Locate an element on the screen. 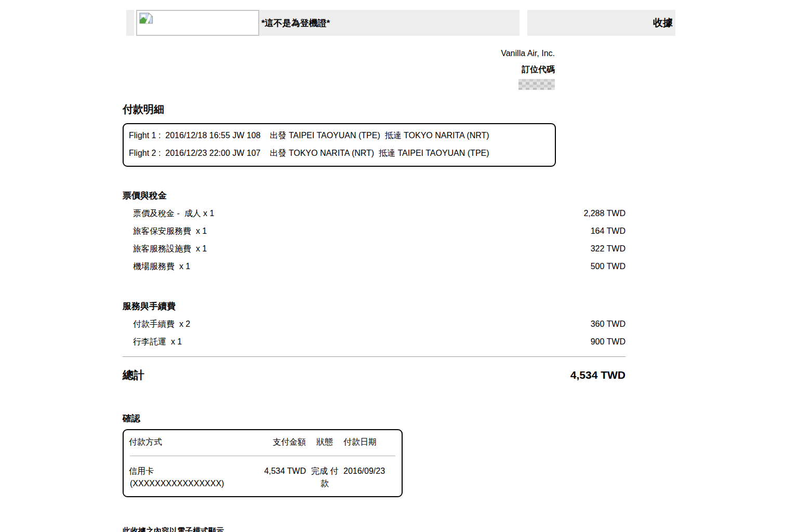  confirmation-header-divider is located at coordinates (263, 456).